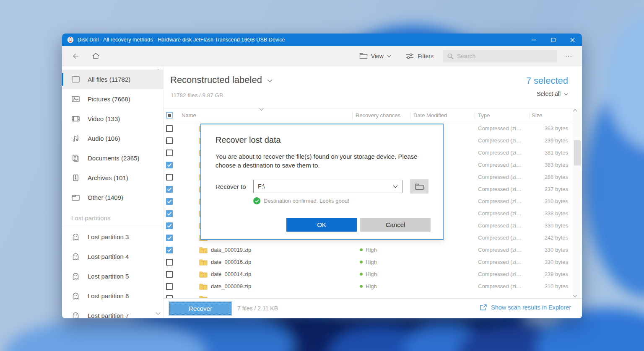  I want to click on pictures-icon, so click(76, 99).